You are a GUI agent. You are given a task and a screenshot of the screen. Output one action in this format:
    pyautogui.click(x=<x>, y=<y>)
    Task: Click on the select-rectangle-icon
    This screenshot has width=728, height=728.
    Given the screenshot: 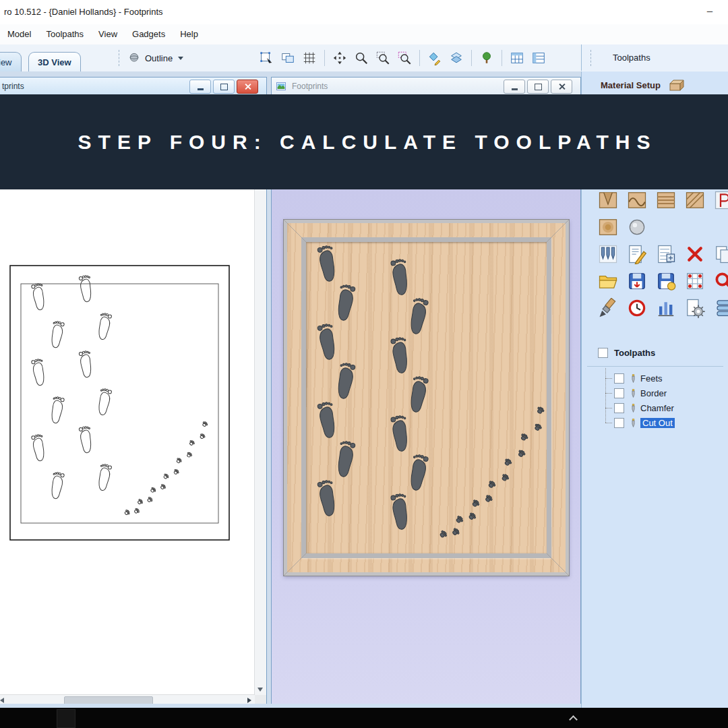 What is the action you would take?
    pyautogui.click(x=266, y=58)
    